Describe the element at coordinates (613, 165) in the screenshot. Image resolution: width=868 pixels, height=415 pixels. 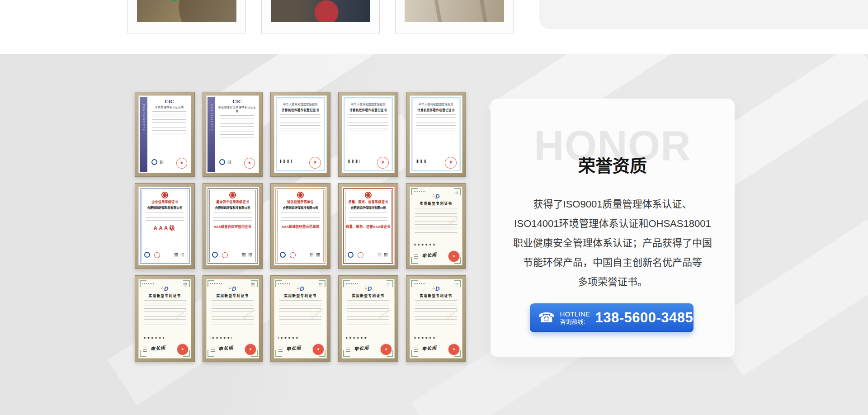
I see `page-title: 荣誉资质` at that location.